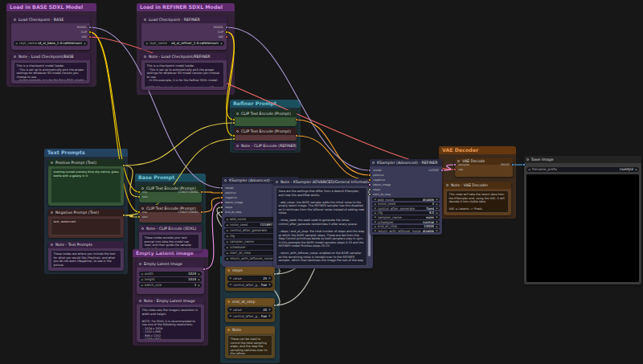  I want to click on end-at-step-primitive-widget-control_after_generate: ◀control_after_generatefixed▶, so click(250, 317).